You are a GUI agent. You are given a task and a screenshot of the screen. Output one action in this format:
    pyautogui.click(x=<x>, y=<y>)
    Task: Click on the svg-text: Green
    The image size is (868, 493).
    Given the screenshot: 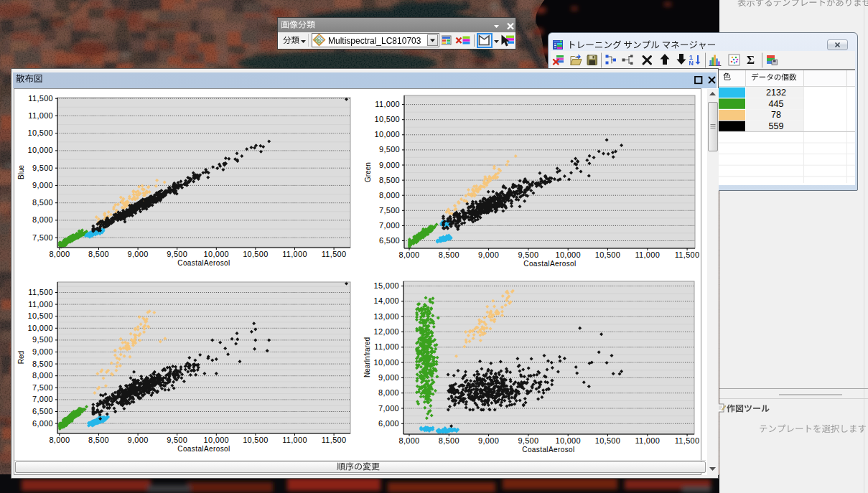 What is the action you would take?
    pyautogui.click(x=368, y=172)
    